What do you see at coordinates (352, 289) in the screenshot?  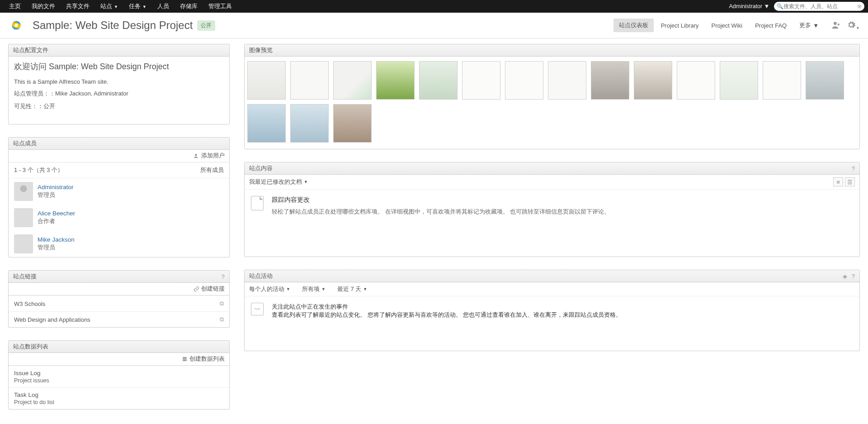 I see `activity-filter-range: 最近 7 天▼` at bounding box center [352, 289].